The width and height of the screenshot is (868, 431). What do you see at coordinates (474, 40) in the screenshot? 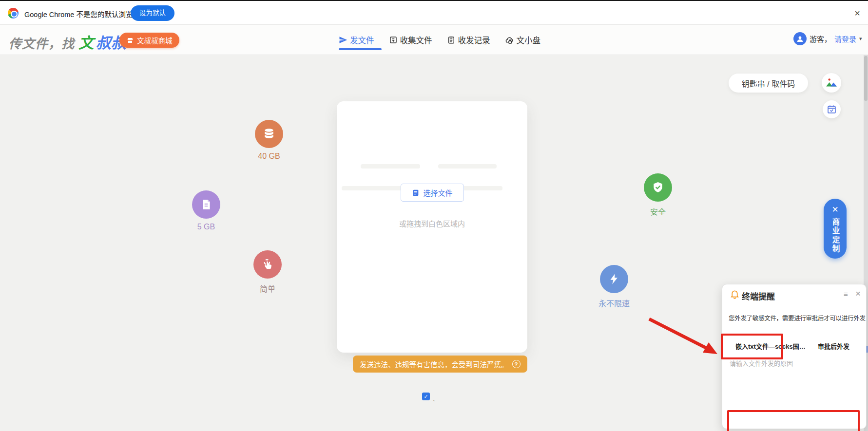
I see `tab-label: 收发记录` at bounding box center [474, 40].